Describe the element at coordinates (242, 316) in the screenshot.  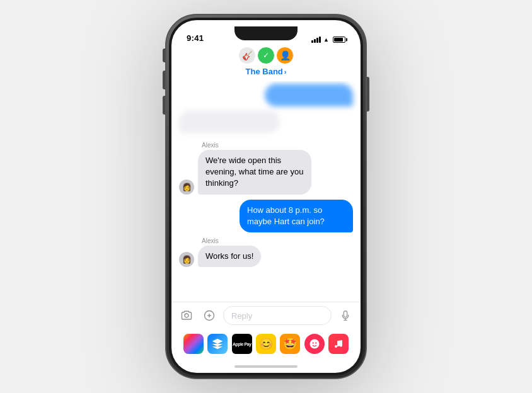
I see `reply-placeholder: Reply` at that location.